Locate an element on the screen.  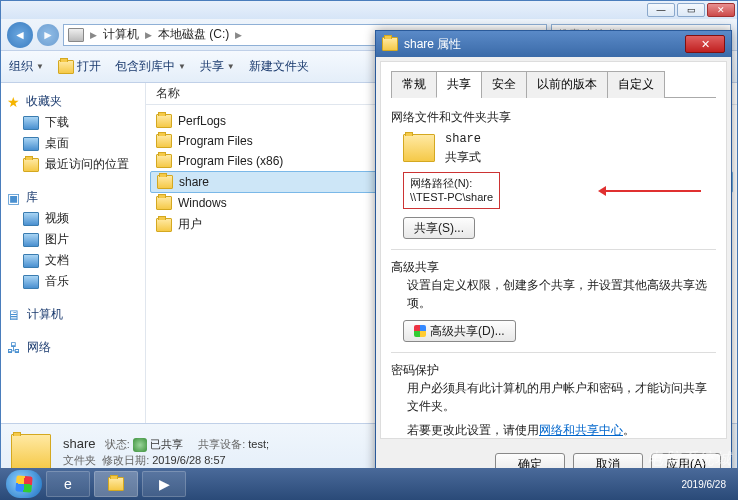
tab-1: 共享 is located at coordinates (459, 84).